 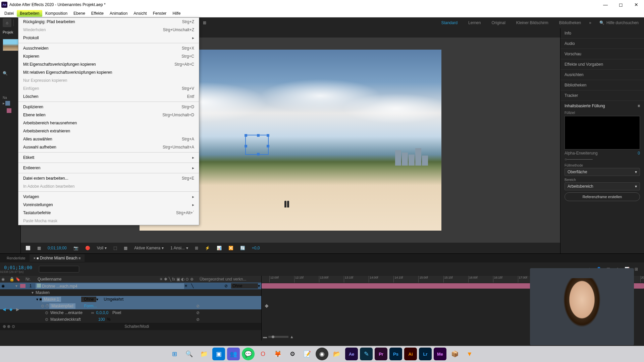 What do you see at coordinates (10, 32) in the screenshot?
I see `project-tab: Projek` at bounding box center [10, 32].